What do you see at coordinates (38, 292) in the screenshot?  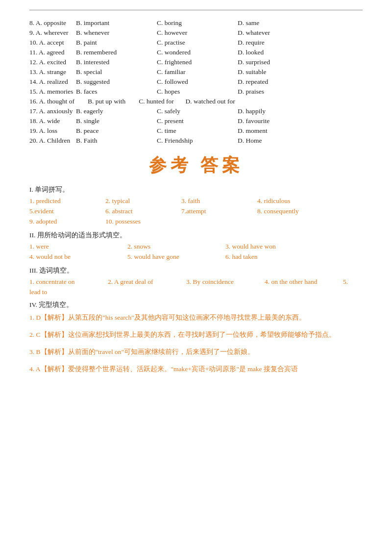 I see `choose-item-6: lead to` at bounding box center [38, 292].